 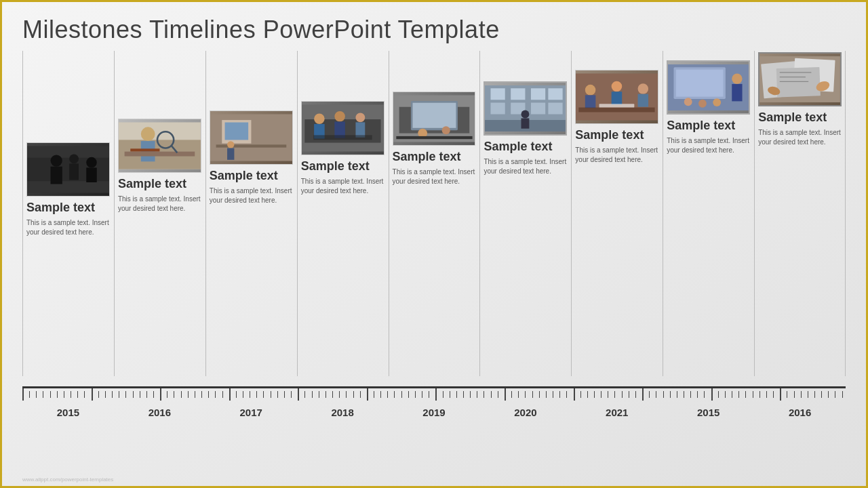 I want to click on milestone-body-7: This is a sample text. Insert your desir…, so click(x=708, y=146).